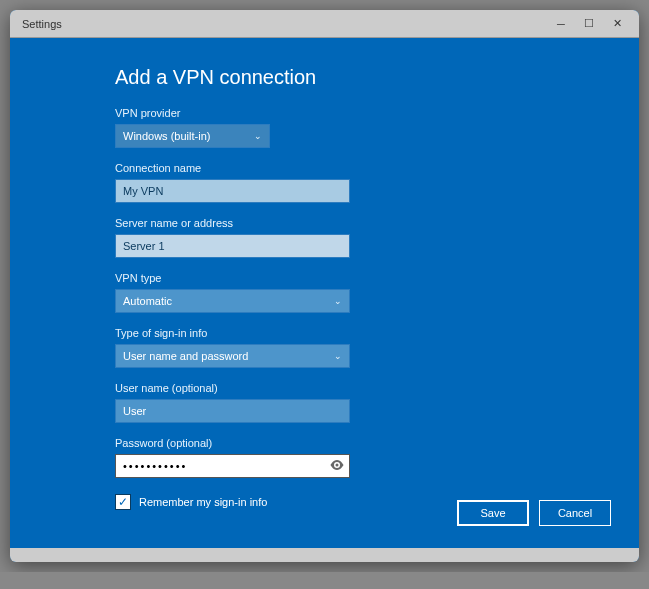 This screenshot has height=589, width=649. Describe the element at coordinates (192, 136) in the screenshot. I see `vpn-provider-select: Windows (built-in) ⌄` at that location.